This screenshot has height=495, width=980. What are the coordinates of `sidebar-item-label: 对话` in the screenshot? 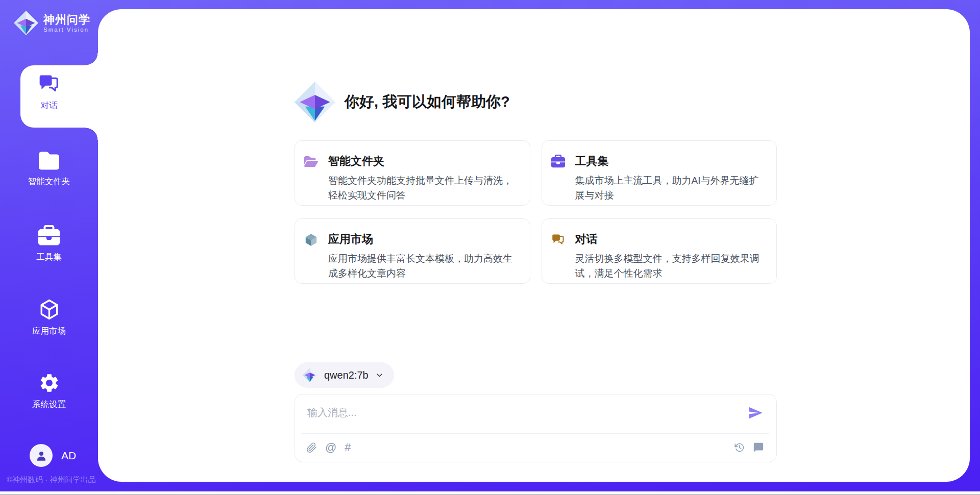 It's located at (49, 106).